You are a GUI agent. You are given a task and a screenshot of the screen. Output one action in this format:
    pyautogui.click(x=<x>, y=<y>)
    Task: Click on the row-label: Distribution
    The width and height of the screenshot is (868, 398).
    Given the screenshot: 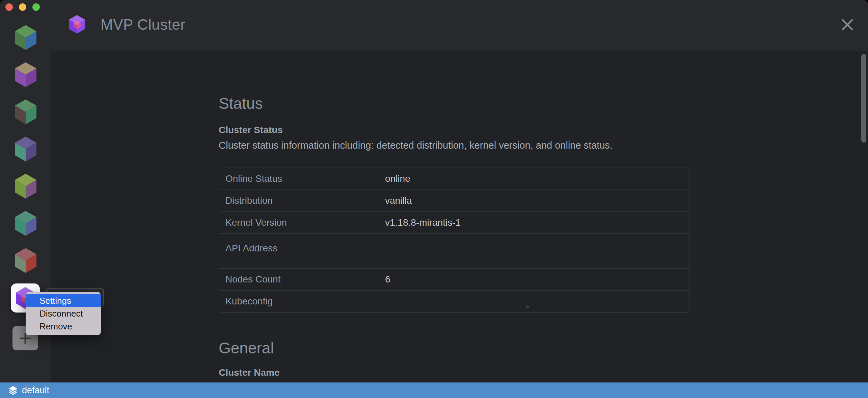 What is the action you would take?
    pyautogui.click(x=302, y=201)
    